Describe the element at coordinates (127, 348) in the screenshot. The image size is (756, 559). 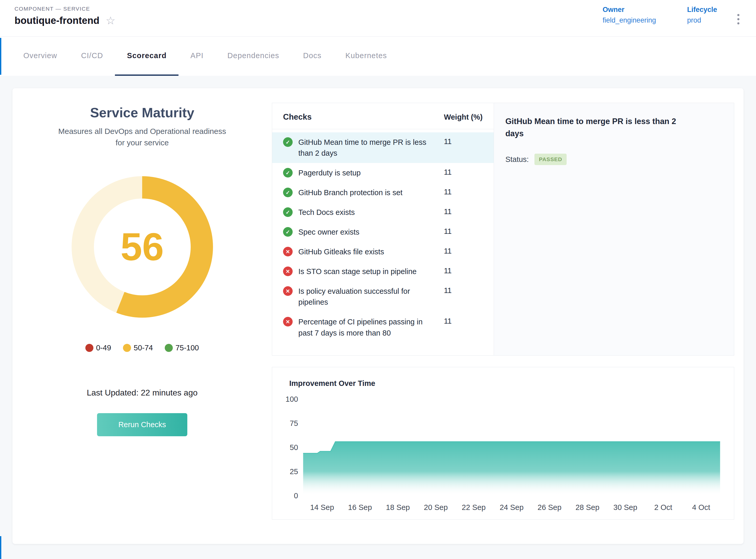
I see `legend-dot-yellow` at that location.